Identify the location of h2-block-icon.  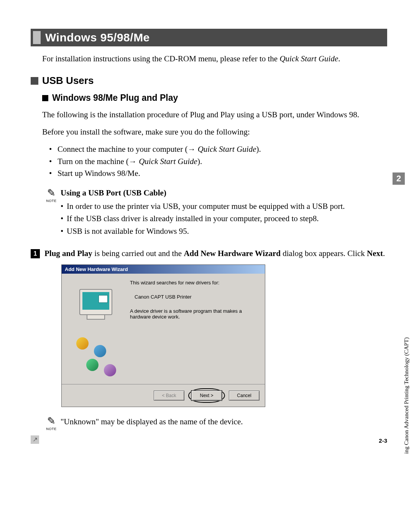
(34, 81).